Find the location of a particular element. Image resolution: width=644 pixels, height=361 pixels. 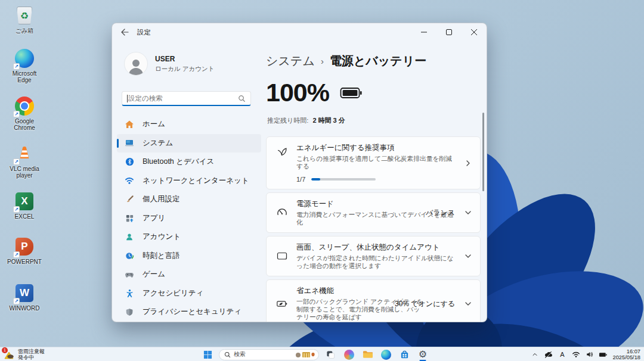

nav-item-bluetooth-devices: Bluetooth とデバイス is located at coordinates (189, 162).